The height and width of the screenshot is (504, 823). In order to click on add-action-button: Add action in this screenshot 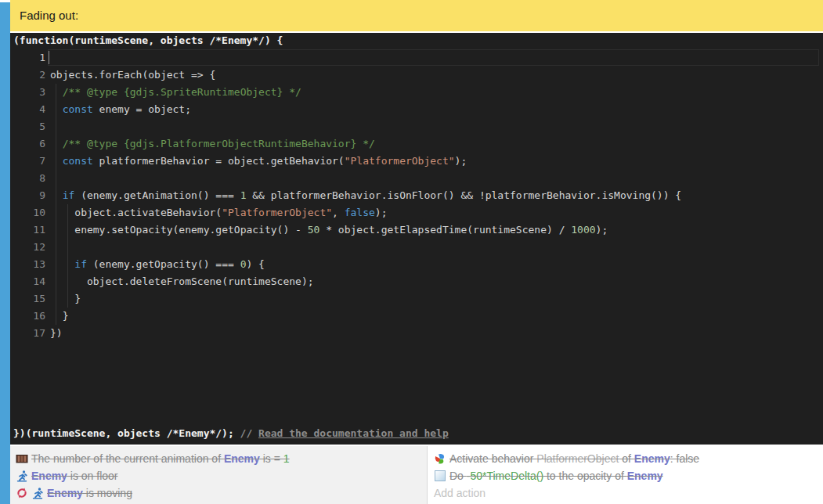, I will do `click(625, 493)`.